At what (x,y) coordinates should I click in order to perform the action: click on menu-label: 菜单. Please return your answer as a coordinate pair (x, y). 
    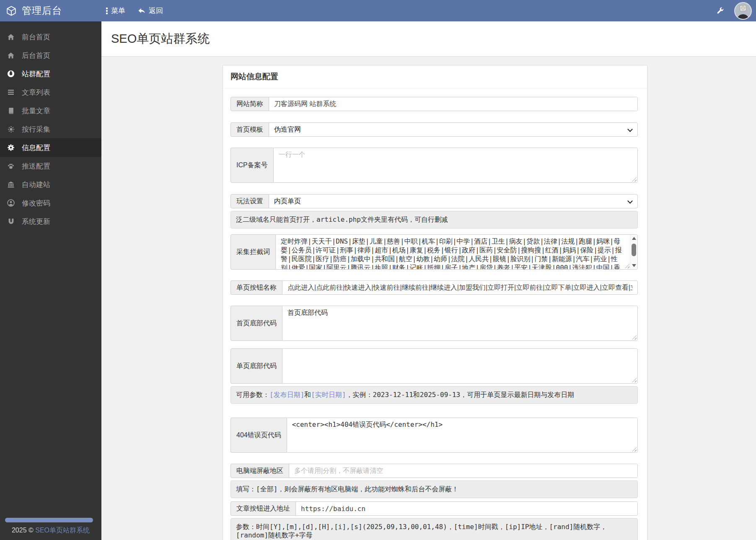
    Looking at the image, I should click on (118, 11).